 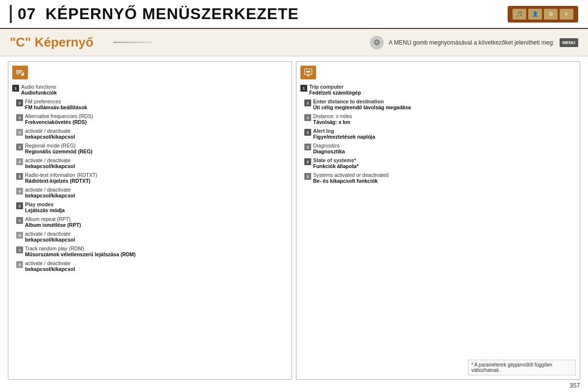 What do you see at coordinates (156, 207) in the screenshot?
I see `item-text: Play modes Lejátszás módja` at bounding box center [156, 207].